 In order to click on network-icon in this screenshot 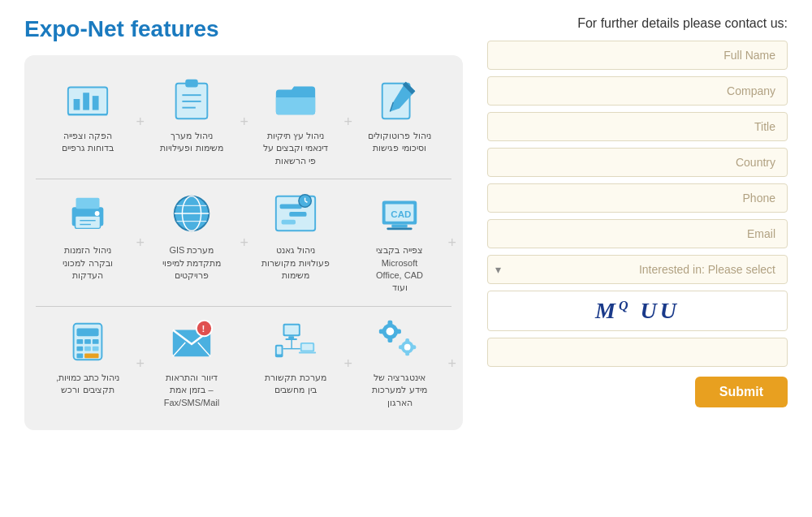, I will do `click(296, 341)`.